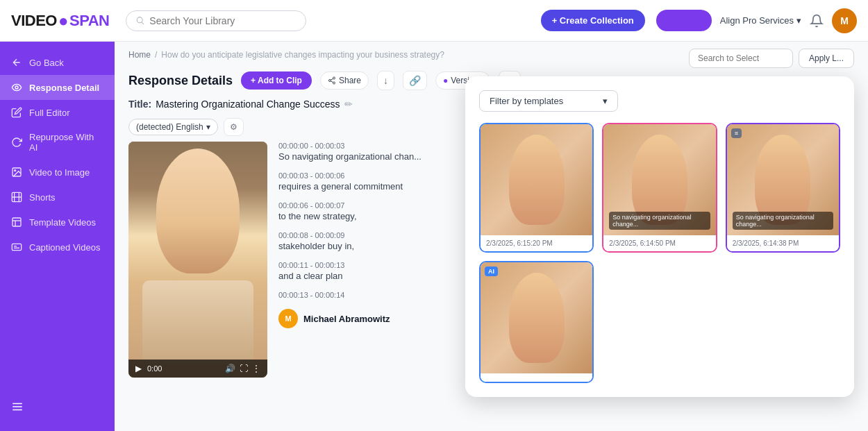 Image resolution: width=868 pixels, height=431 pixels. I want to click on template-icon, so click(17, 222).